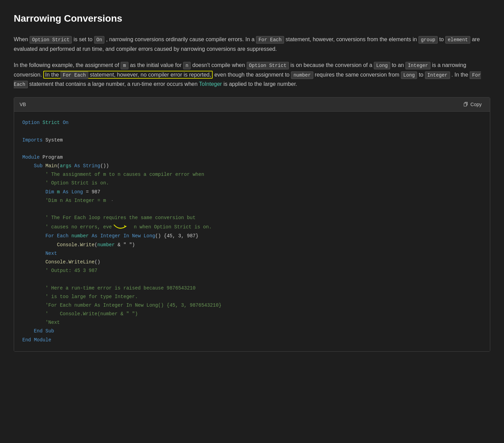  What do you see at coordinates (252, 131) in the screenshot?
I see `code-line-blank1` at bounding box center [252, 131].